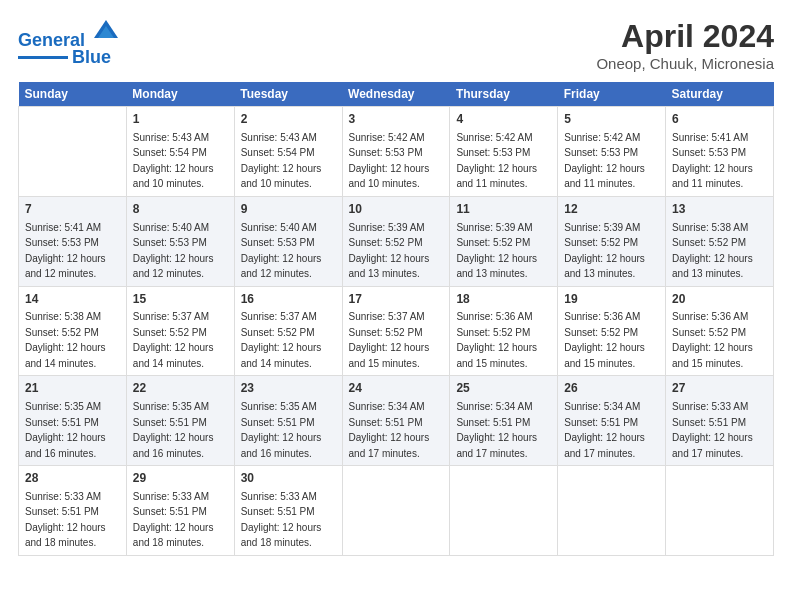 The height and width of the screenshot is (612, 792). What do you see at coordinates (685, 64) in the screenshot?
I see `subtitle: Oneop, Chuuk, Micronesia` at bounding box center [685, 64].